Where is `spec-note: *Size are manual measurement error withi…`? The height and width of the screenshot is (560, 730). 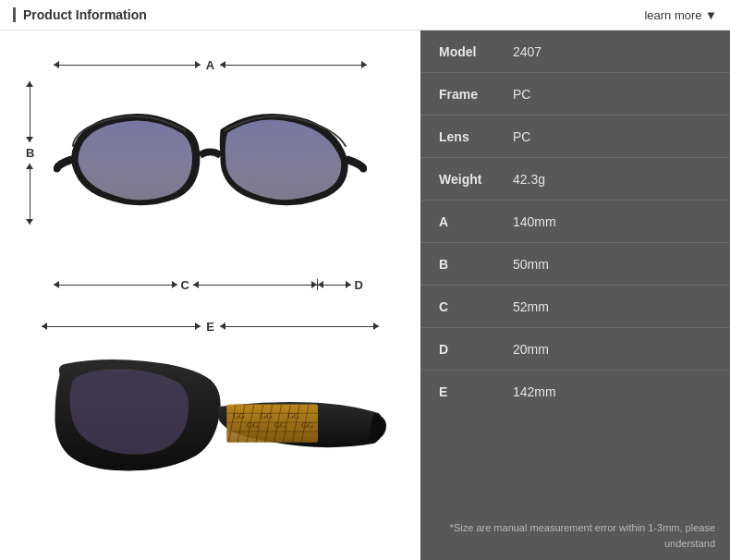
spec-note: *Size are manual measurement error withi… is located at coordinates (575, 536).